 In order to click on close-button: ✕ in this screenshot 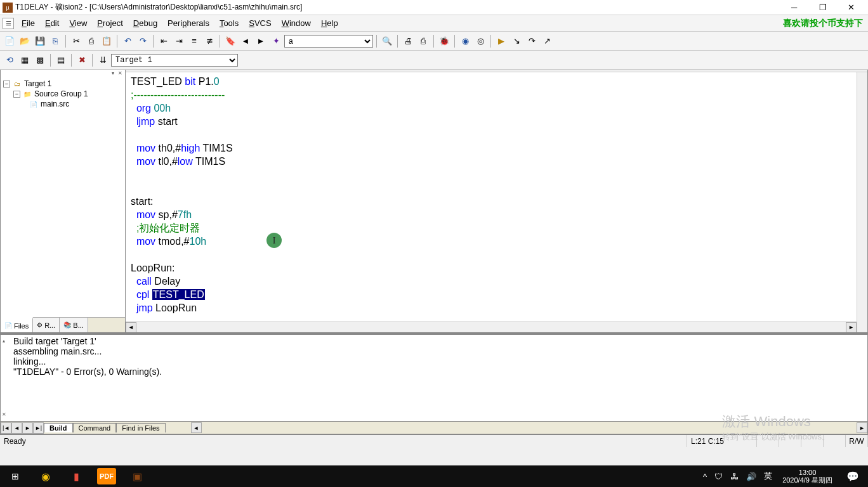, I will do `click(852, 8)`.